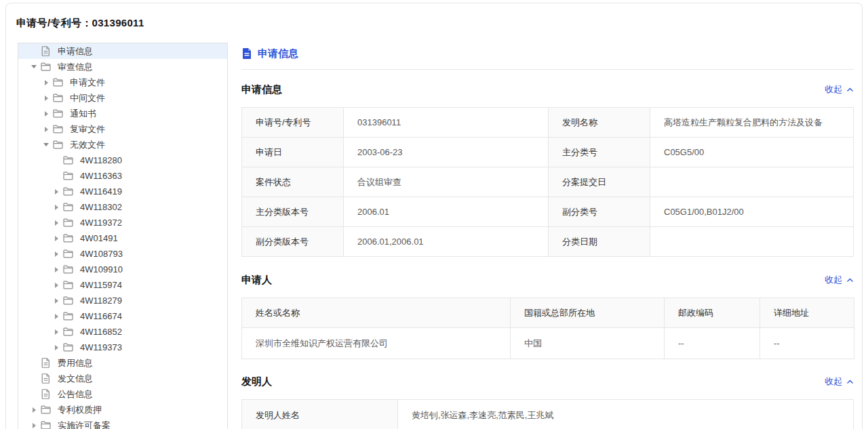 This screenshot has height=429, width=868. What do you see at coordinates (101, 301) in the screenshot?
I see `tree-item-label: 4W118279` at bounding box center [101, 301].